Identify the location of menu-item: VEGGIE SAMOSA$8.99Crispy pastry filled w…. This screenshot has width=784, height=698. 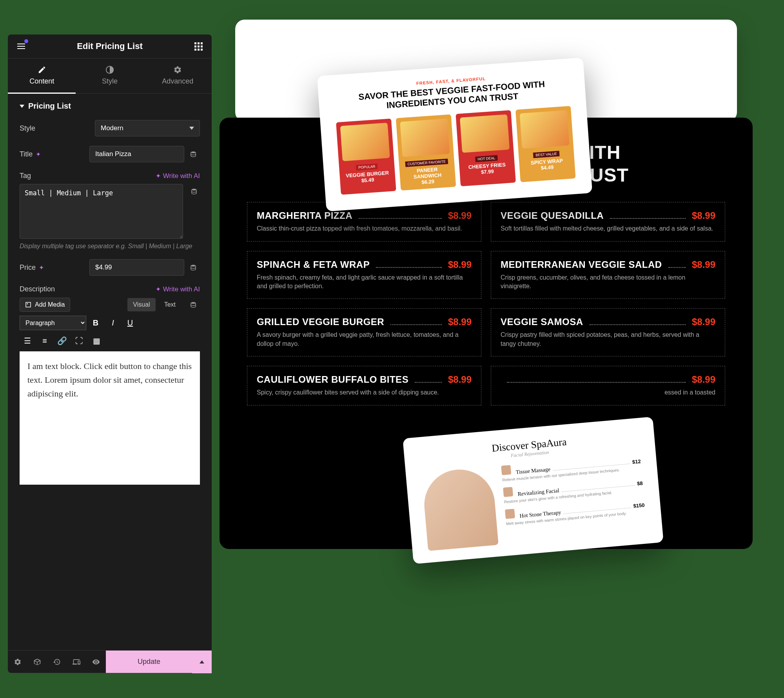
(608, 333).